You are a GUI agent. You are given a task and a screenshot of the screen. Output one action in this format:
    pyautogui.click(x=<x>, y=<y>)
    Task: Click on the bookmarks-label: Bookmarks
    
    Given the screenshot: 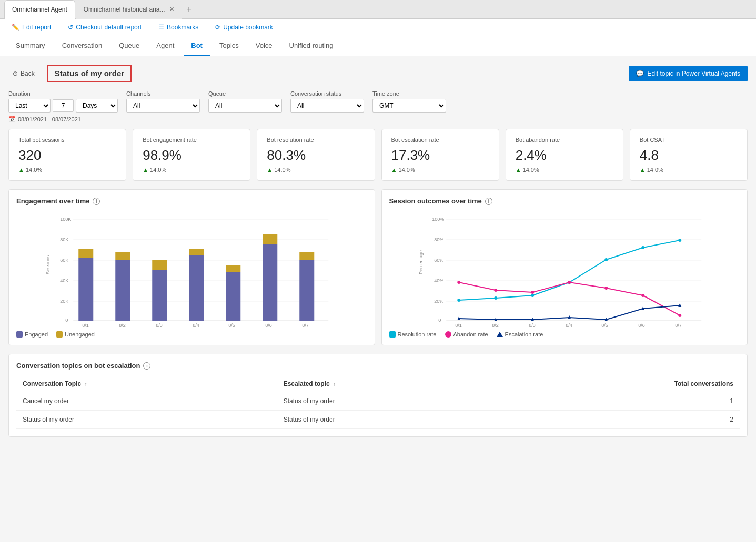 What is the action you would take?
    pyautogui.click(x=183, y=27)
    